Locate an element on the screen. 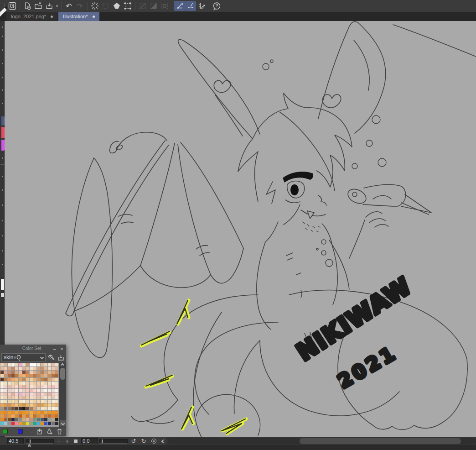  close-button: × is located at coordinates (62, 349).